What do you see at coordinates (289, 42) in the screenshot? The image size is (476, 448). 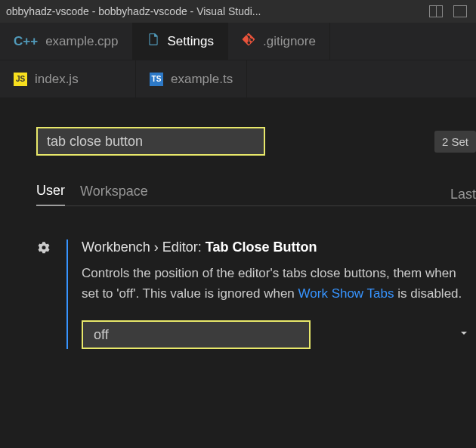 I see `tab-label: .gitignore` at bounding box center [289, 42].